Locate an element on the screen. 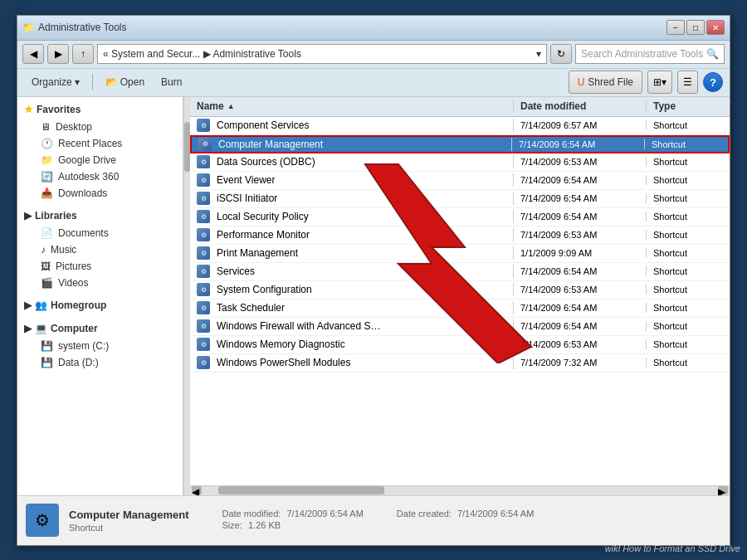 The image size is (747, 560). sidebar-item-label: Google Drive is located at coordinates (87, 160).